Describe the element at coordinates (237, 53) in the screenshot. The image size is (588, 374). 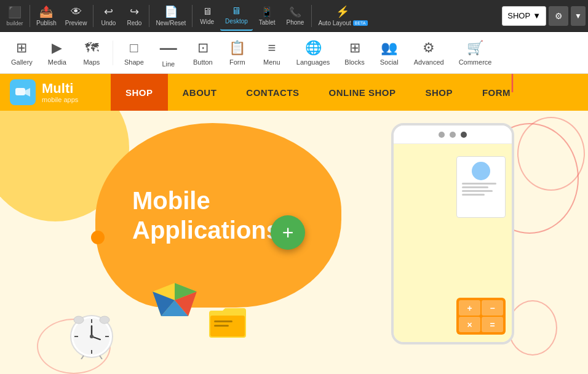
I see `tool-form: 📋 Form` at that location.